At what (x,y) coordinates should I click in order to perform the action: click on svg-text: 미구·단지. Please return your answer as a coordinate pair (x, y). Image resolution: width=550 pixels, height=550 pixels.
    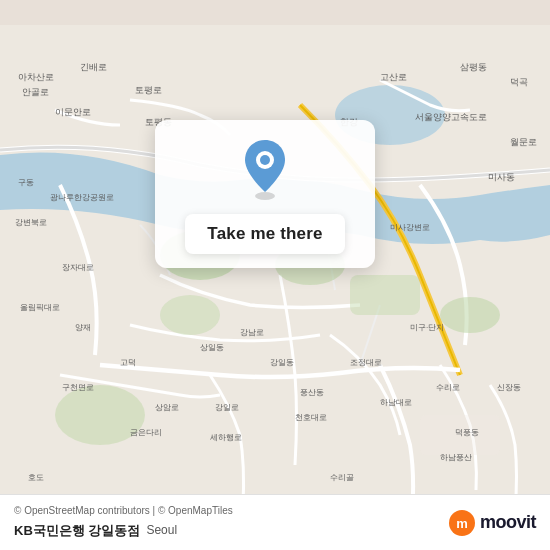
    Looking at the image, I should click on (427, 328).